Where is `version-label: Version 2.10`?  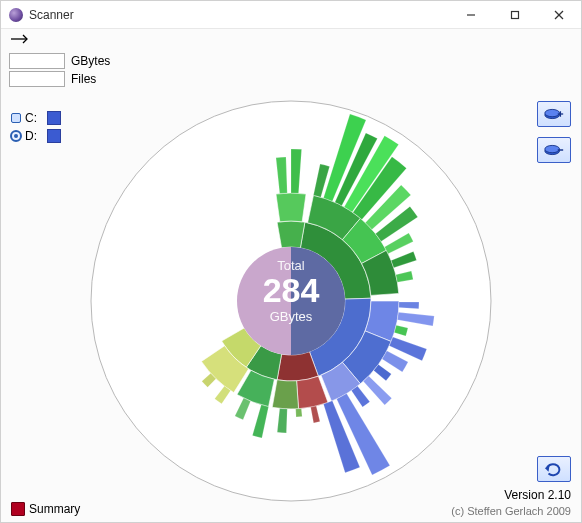
version-label: Version 2.10 is located at coordinates (511, 496).